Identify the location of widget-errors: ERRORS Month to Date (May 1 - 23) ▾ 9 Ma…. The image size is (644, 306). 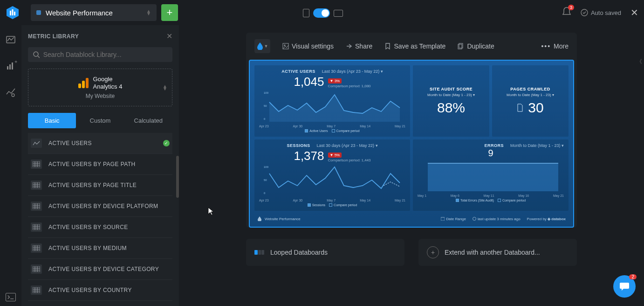
(491, 175).